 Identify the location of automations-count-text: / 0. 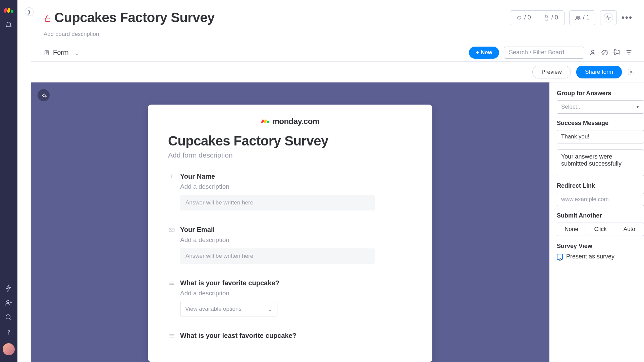
(528, 17).